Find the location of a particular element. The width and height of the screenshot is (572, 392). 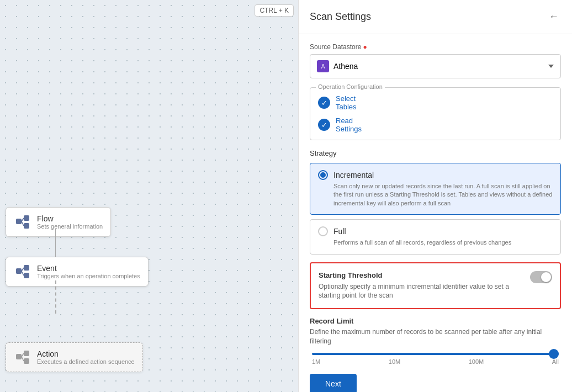

full-desc: Performs a full scan of all records, reg… is located at coordinates (443, 243).